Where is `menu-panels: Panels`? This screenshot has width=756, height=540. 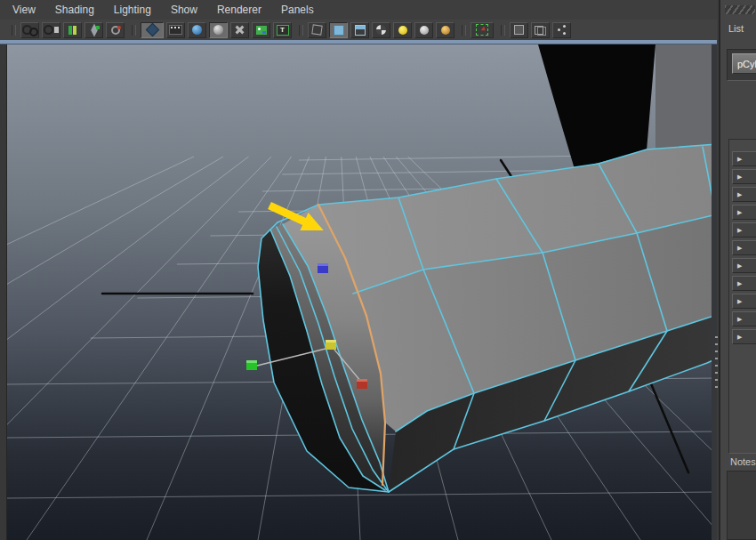 menu-panels: Panels is located at coordinates (297, 10).